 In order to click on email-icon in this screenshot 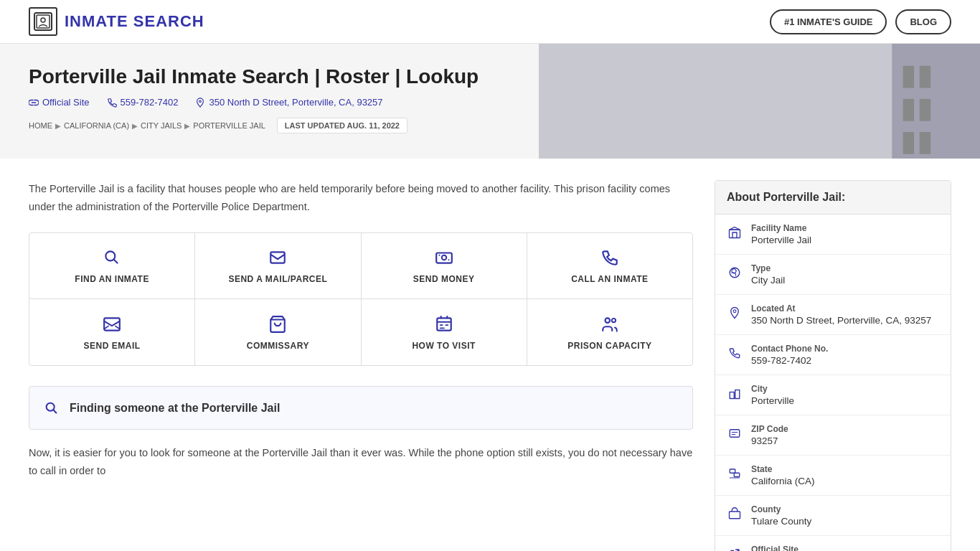, I will do `click(112, 323)`.